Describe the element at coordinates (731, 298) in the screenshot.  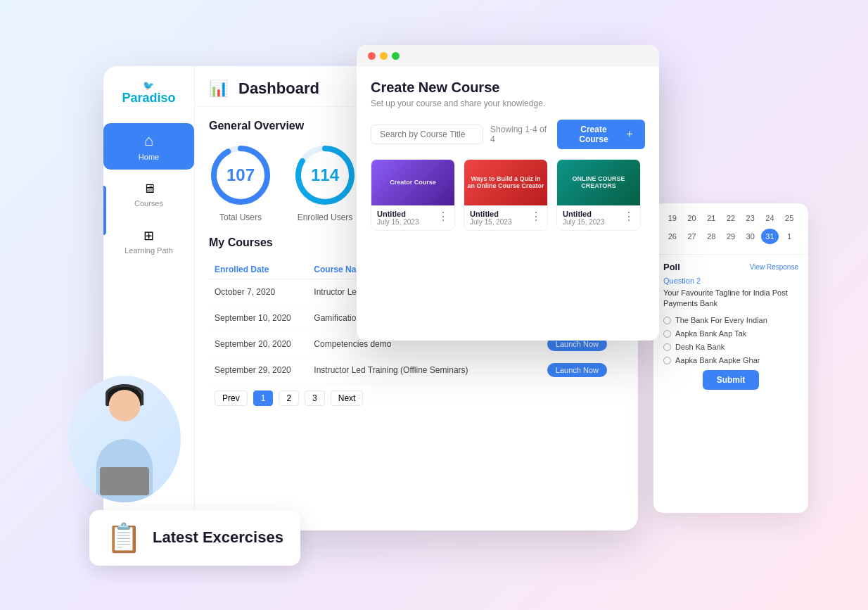
I see `poll-description: Your Favourite Tagline for India Post Pa…` at that location.